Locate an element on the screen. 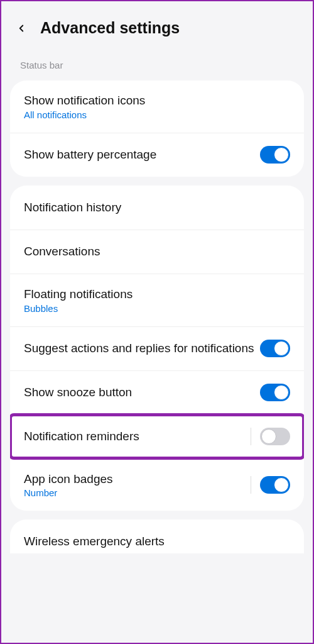  toggle-app-icon-badges is located at coordinates (275, 485).